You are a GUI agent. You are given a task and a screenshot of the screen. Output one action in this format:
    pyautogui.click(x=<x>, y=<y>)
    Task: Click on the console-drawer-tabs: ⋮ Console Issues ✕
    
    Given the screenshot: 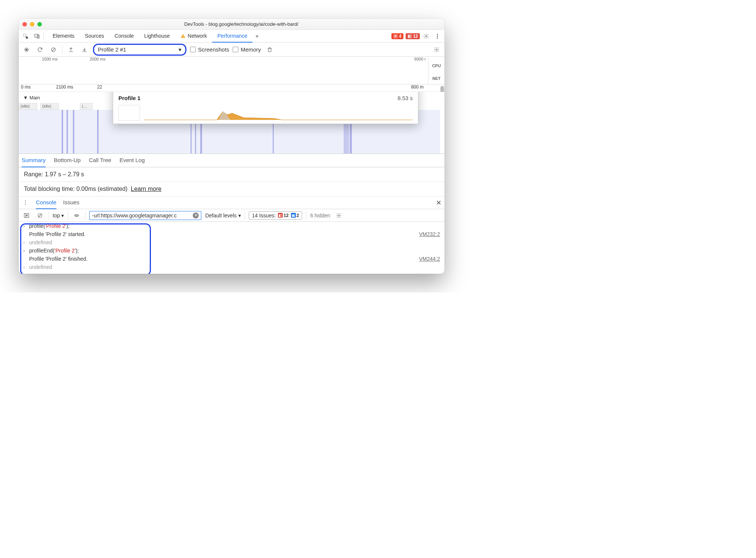 What is the action you would take?
    pyautogui.click(x=232, y=203)
    